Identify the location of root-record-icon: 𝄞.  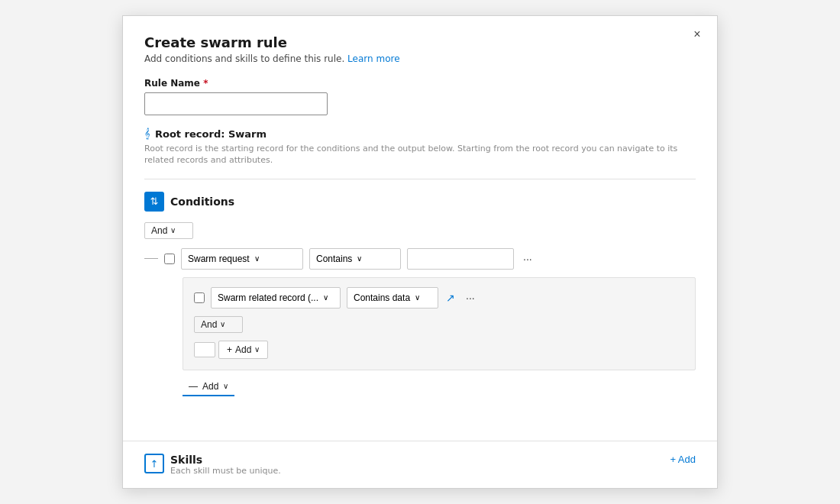
(147, 134).